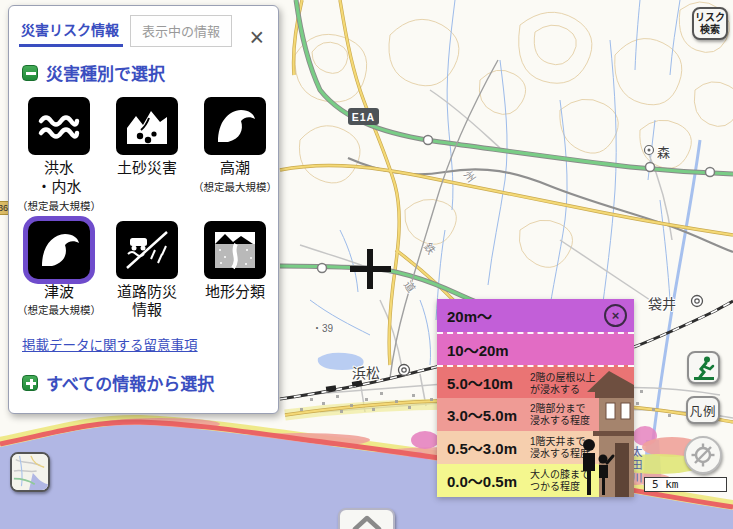 The width and height of the screenshot is (733, 529). I want to click on disaster-tile-flood: 洪水・内水 （想定最大規模）, so click(59, 155).